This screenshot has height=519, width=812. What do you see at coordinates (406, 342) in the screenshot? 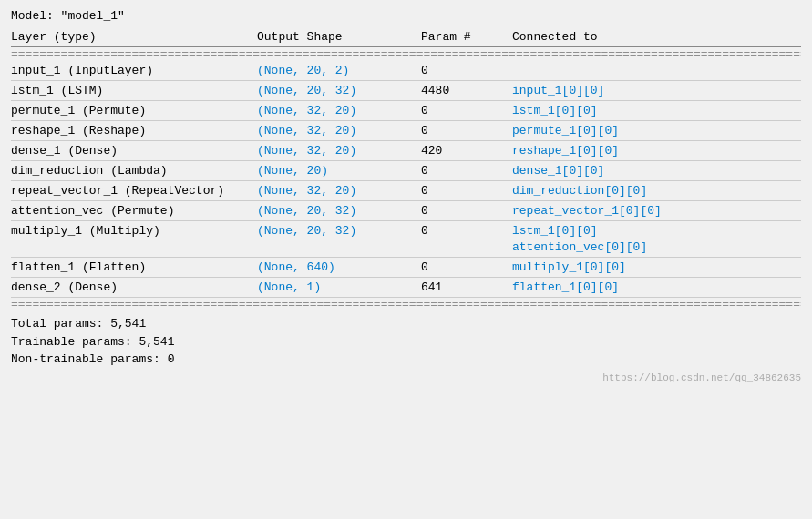
I see `summary-section: Total params: 5,541 Trainable params: 5,…` at bounding box center [406, 342].